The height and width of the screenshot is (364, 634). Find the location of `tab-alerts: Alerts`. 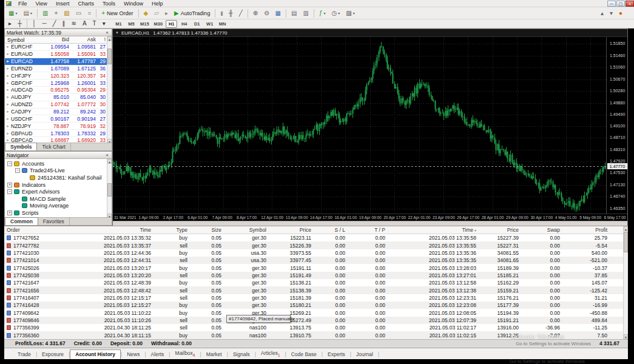

tab-alerts: Alerts is located at coordinates (158, 354).